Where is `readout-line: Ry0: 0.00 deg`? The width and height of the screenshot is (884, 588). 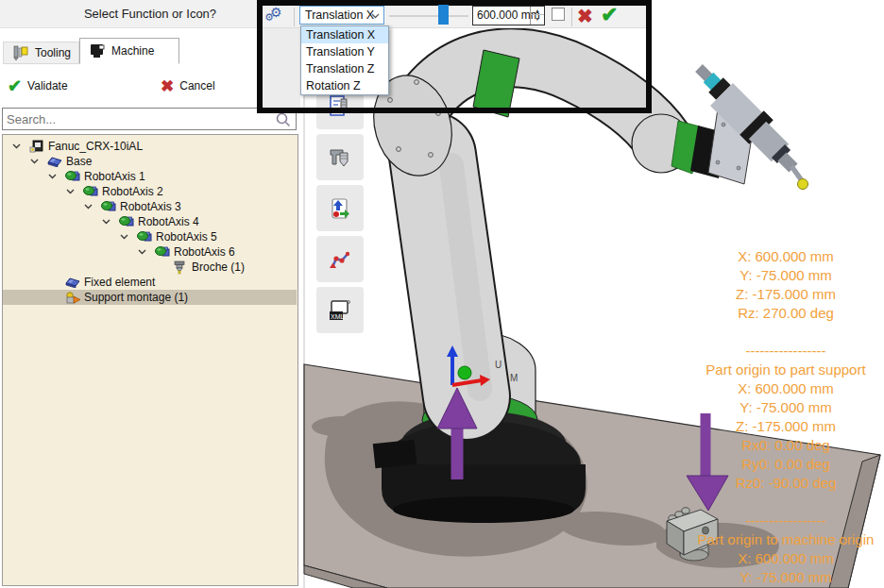
readout-line: Ry0: 0.00 deg is located at coordinates (769, 464).